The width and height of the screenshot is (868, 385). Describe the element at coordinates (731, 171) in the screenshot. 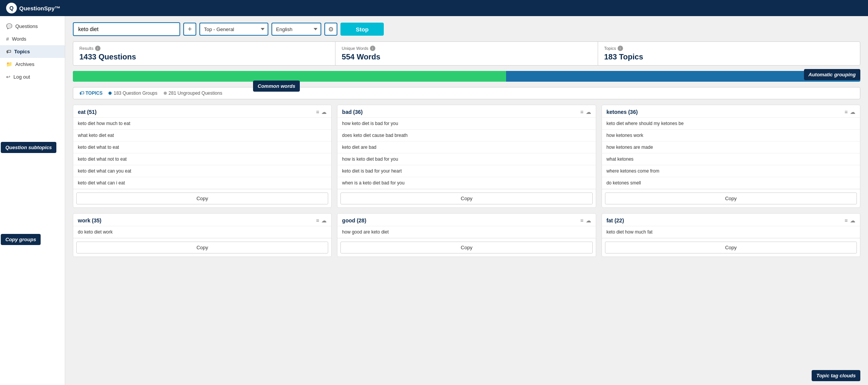

I see `list-item: where ketones come from` at that location.